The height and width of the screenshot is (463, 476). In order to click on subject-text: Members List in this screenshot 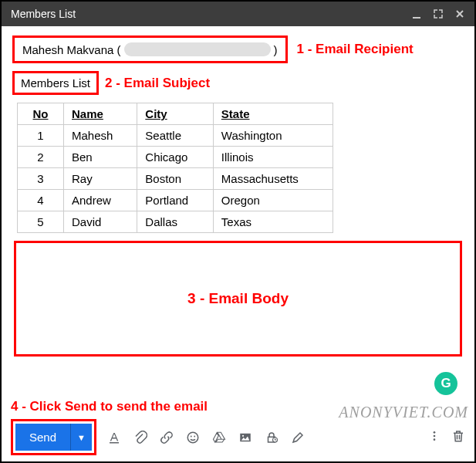, I will do `click(56, 83)`.